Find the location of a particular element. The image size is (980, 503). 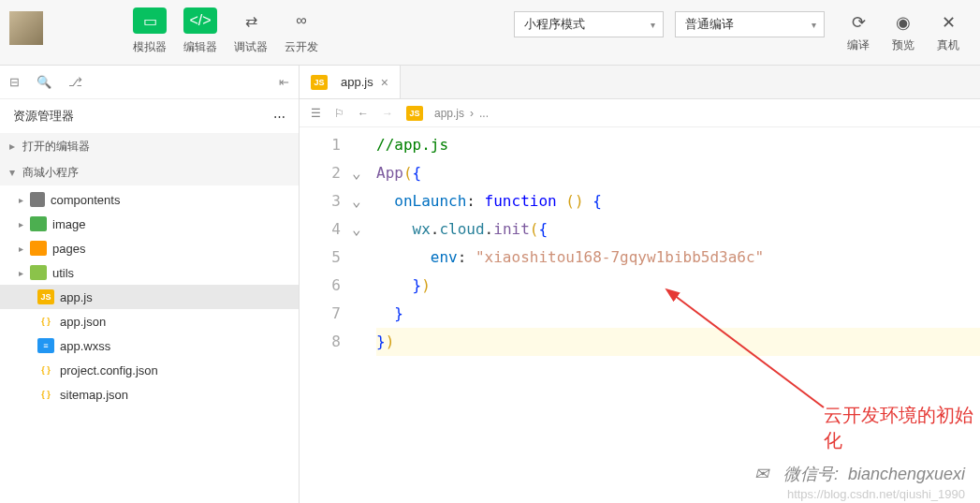

file-icon: ≡ is located at coordinates (46, 346).